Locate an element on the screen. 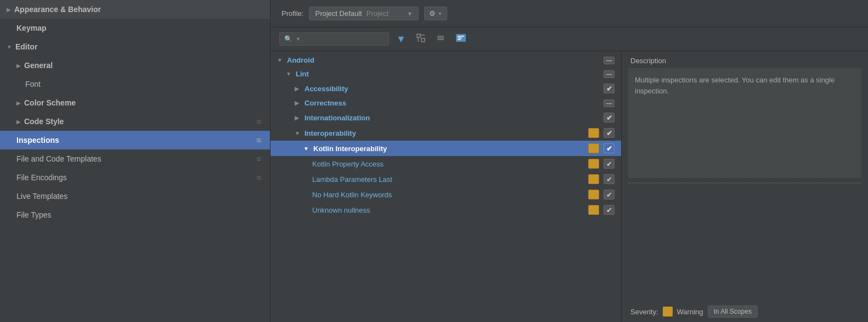 This screenshot has width=868, height=322. collapse-all-button is located at coordinates (441, 39).